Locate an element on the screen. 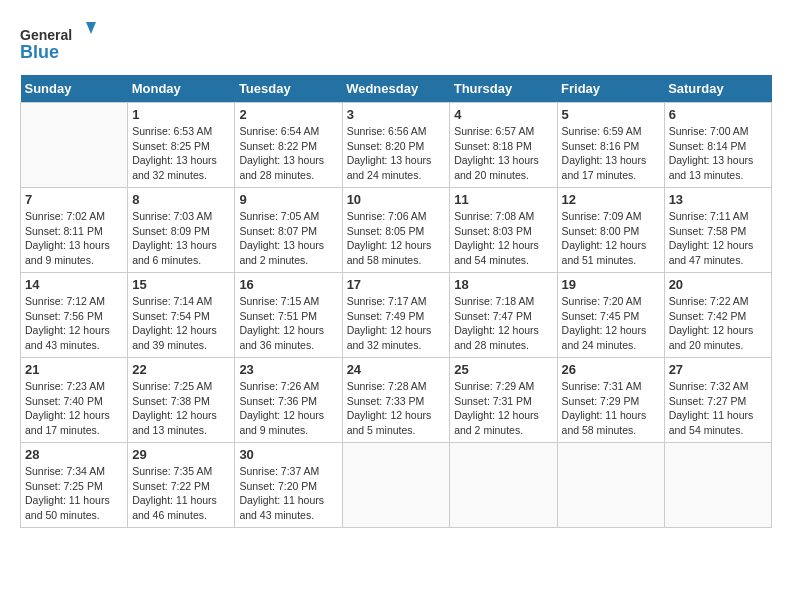  calendar-cell: 7Sunrise: 7:02 AMSunset: 8:11 PMDaylight… is located at coordinates (74, 230).